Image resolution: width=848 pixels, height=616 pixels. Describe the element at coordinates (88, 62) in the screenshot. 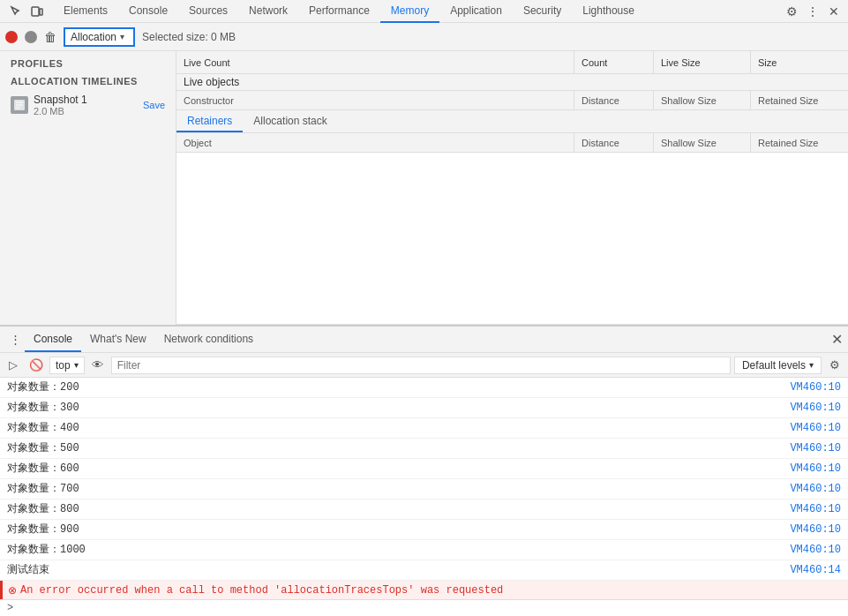

I see `profiles-label: Profiles` at that location.